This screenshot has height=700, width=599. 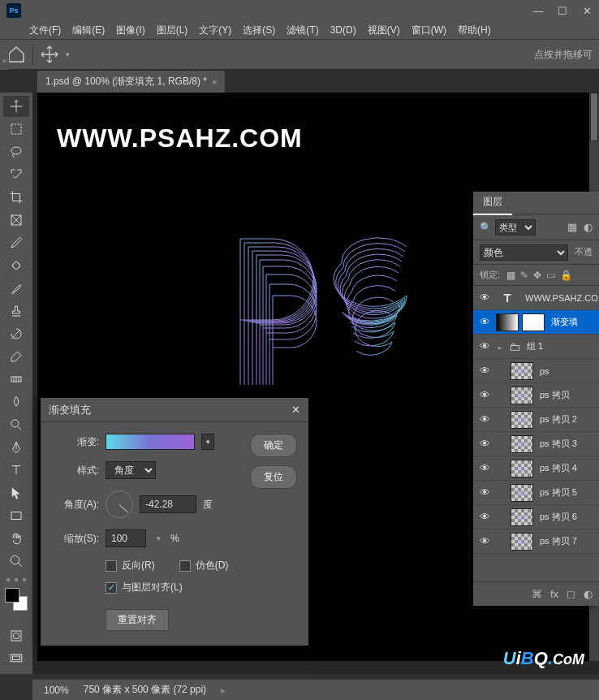 I want to click on ok-button: 确定, so click(x=274, y=445).